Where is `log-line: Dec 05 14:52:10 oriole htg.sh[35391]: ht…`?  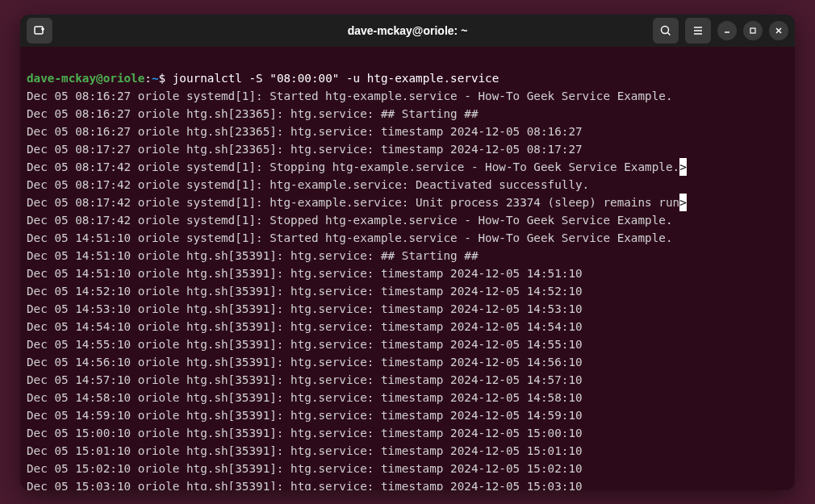
log-line: Dec 05 14:52:10 oriole htg.sh[35391]: ht… is located at coordinates (408, 291).